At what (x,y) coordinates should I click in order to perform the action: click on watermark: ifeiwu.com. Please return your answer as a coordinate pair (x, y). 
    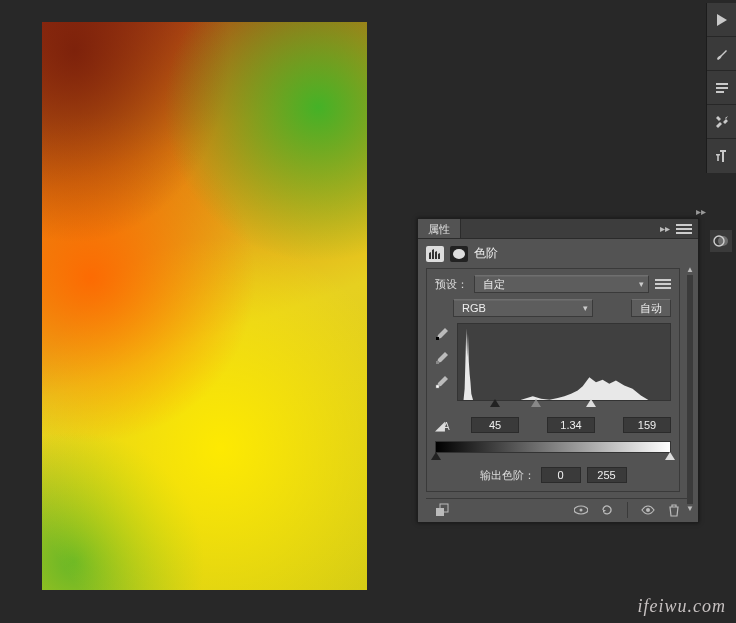
    Looking at the image, I should click on (682, 606).